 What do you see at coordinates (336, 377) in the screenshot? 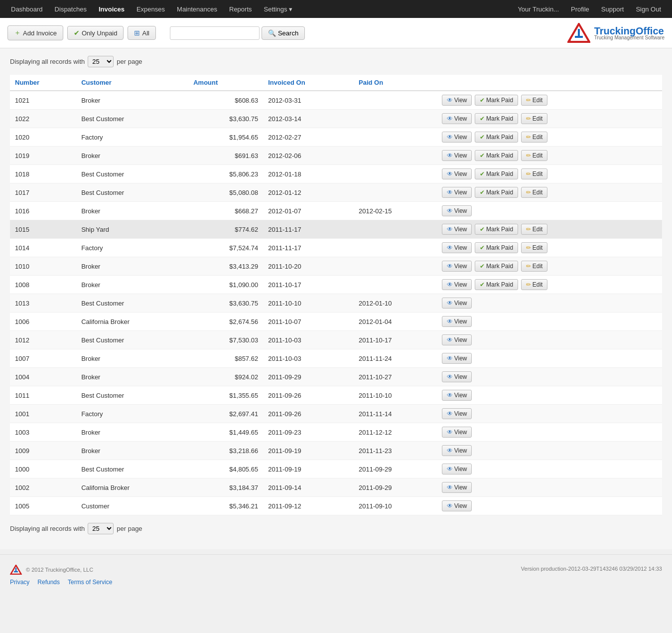
I see `table-row: 1004 Broker $924.02 2011-09-29 2011-10-2…` at bounding box center [336, 377].